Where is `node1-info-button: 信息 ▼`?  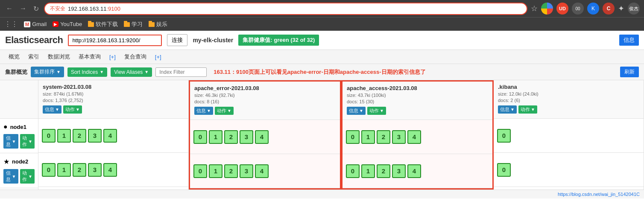 node1-info-button: 信息 ▼ is located at coordinates (11, 141).